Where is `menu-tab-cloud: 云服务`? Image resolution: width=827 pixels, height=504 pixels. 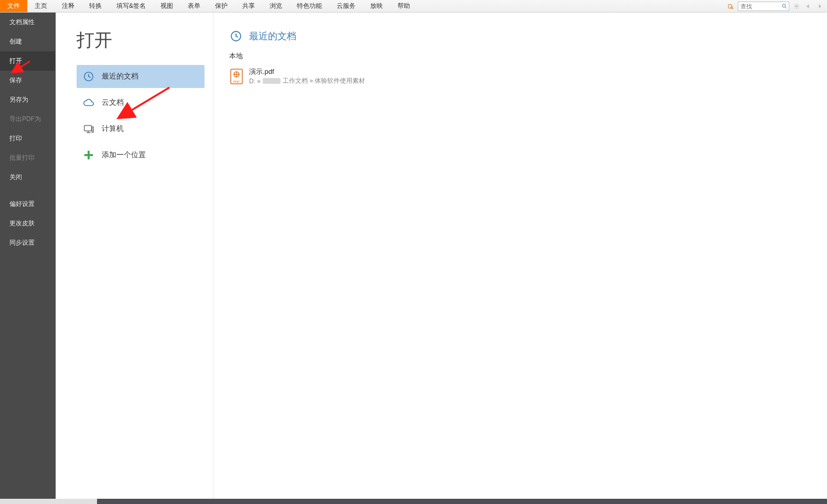
menu-tab-cloud: 云服务 is located at coordinates (346, 6).